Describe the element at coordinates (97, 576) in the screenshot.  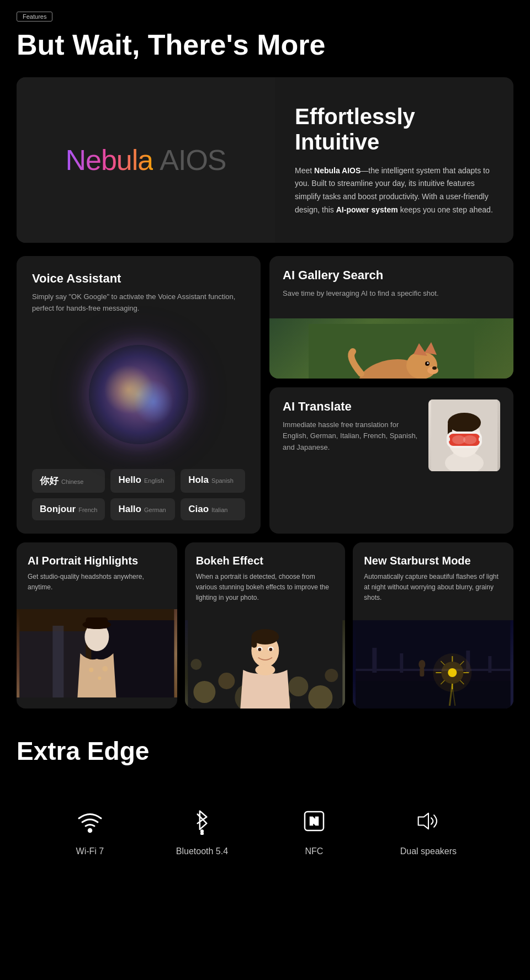
I see `portrait-content: AI Portrait Highlights Get studio-qualit…` at that location.